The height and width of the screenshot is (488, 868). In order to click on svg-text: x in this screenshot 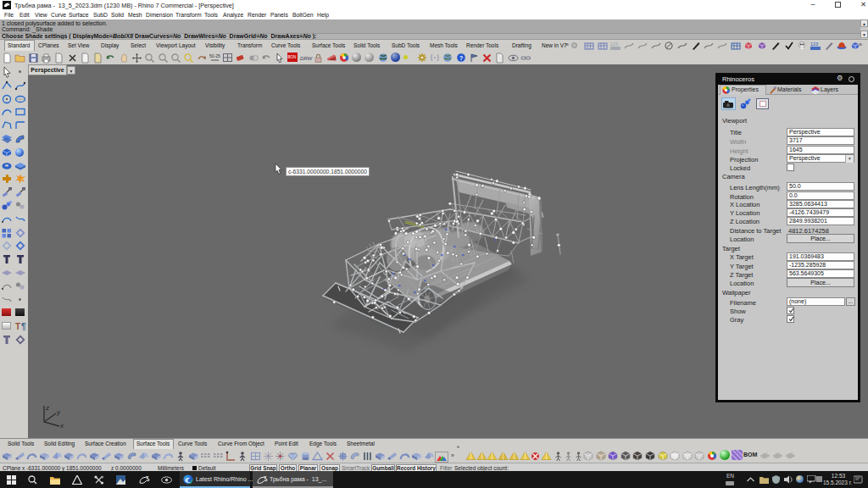, I will do `click(62, 425)`.